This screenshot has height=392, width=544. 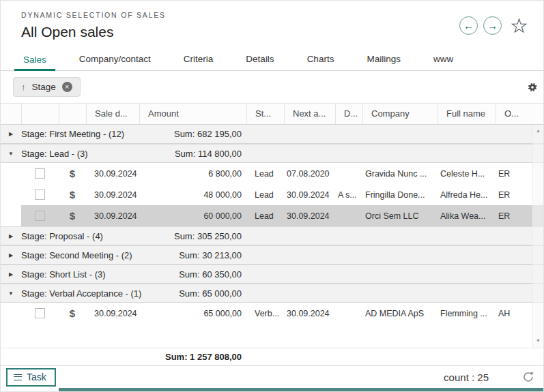 What do you see at coordinates (91, 255) in the screenshot?
I see `group-label: Stage: Second Meeting - (2)` at bounding box center [91, 255].